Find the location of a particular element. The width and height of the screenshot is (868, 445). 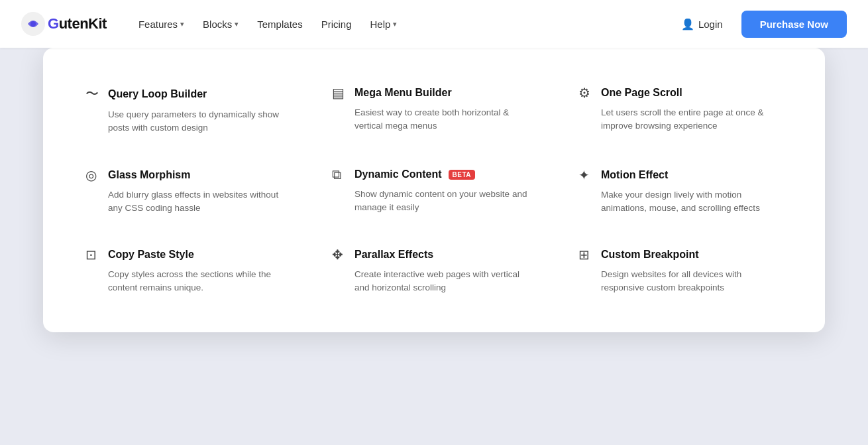

nav-links: Features ▾ Blocks ▾ Templates Pricing He… is located at coordinates (402, 24).